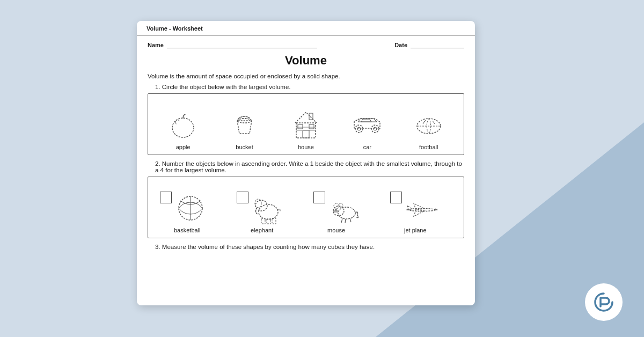  What do you see at coordinates (306, 76) in the screenshot?
I see `definition-text: Volume is the amount of space occupied o…` at bounding box center [306, 76].